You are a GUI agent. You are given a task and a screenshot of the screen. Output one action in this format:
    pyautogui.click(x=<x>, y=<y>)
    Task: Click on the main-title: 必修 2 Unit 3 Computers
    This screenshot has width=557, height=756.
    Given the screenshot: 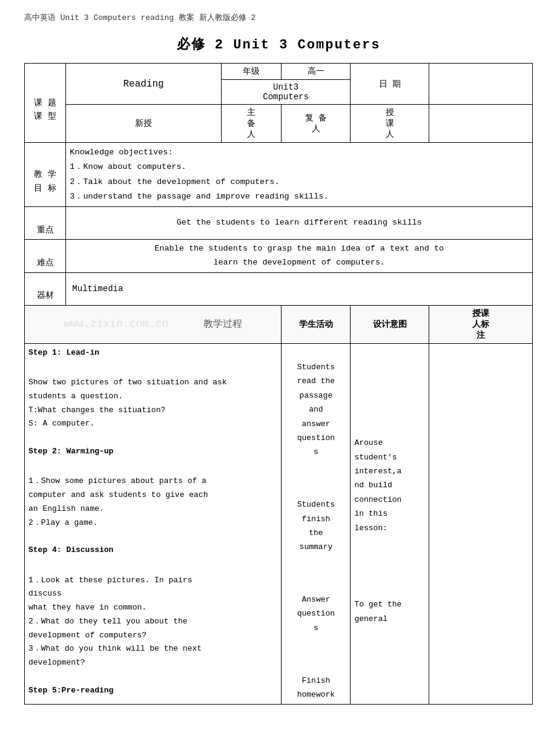 What is the action you would take?
    pyautogui.click(x=278, y=44)
    